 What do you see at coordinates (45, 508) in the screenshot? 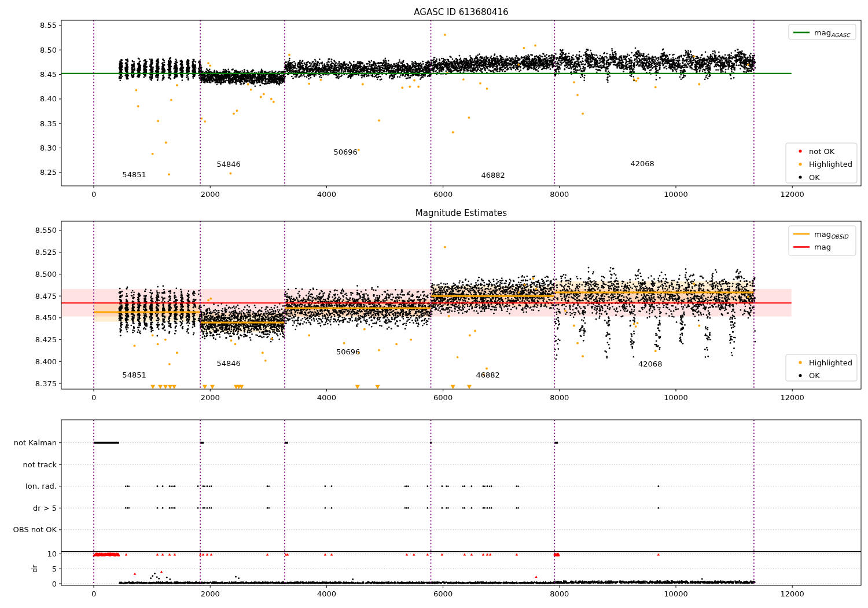
I see `flag-row-label: dr > 5` at bounding box center [45, 508].